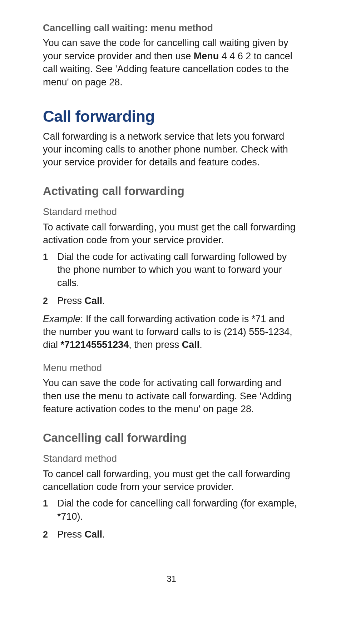 The height and width of the screenshot is (644, 341). What do you see at coordinates (94, 28) in the screenshot?
I see `heading-text: Cancelling call waiting` at bounding box center [94, 28].